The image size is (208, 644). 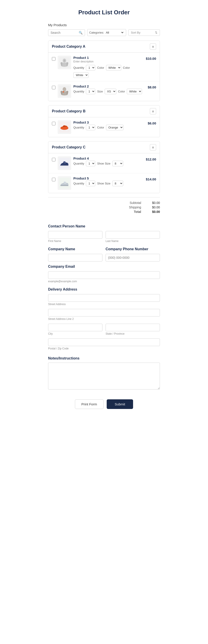 What do you see at coordinates (69, 111) in the screenshot?
I see `category-b-title: Product Category B` at bounding box center [69, 111].